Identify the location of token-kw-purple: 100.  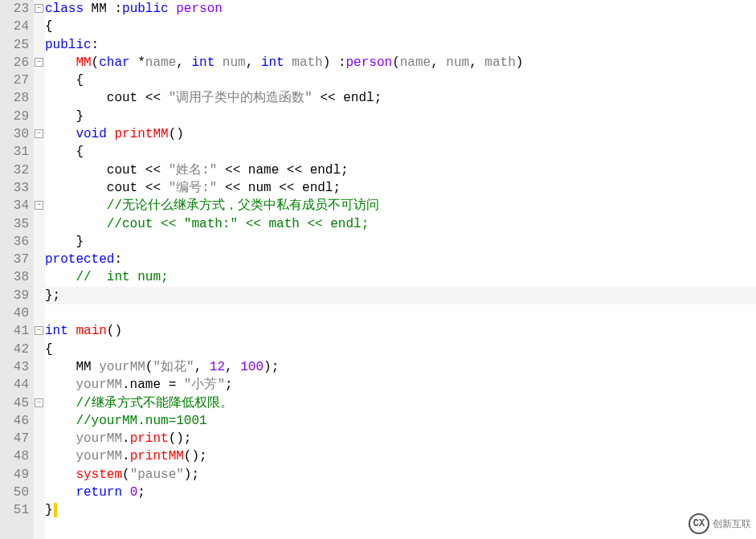
(252, 367).